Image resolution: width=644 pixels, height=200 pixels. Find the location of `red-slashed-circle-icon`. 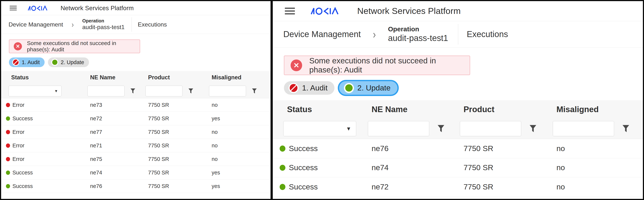

red-slashed-circle-icon is located at coordinates (294, 88).